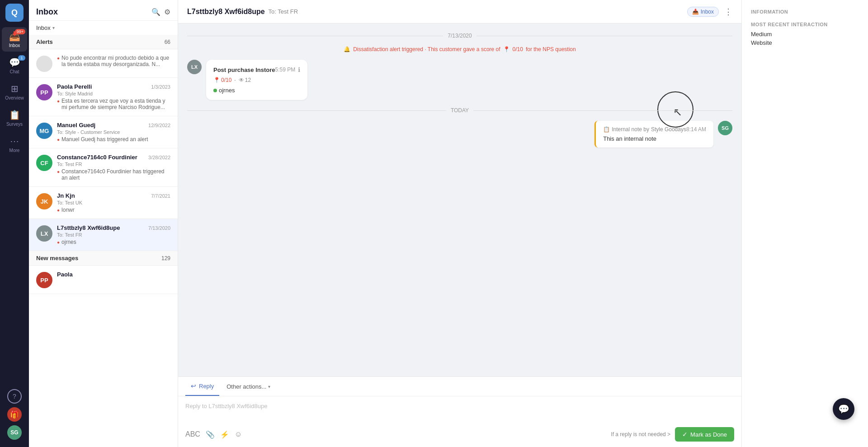 This screenshot has width=868, height=447. What do you see at coordinates (460, 110) in the screenshot?
I see `today-divider: TODAY` at bounding box center [460, 110].